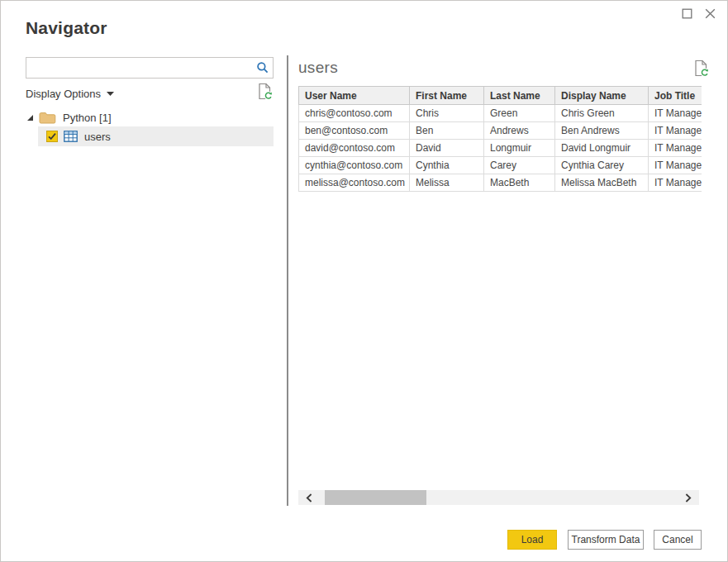 The image size is (728, 562). What do you see at coordinates (602, 96) in the screenshot?
I see `column-header: Display Name` at bounding box center [602, 96].